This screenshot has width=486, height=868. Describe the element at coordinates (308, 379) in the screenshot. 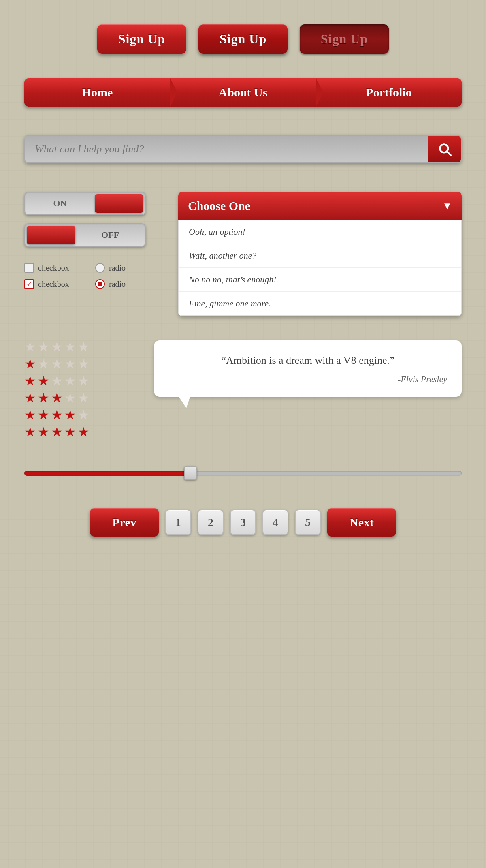

I see `quote-author: -Elvis Presley` at that location.